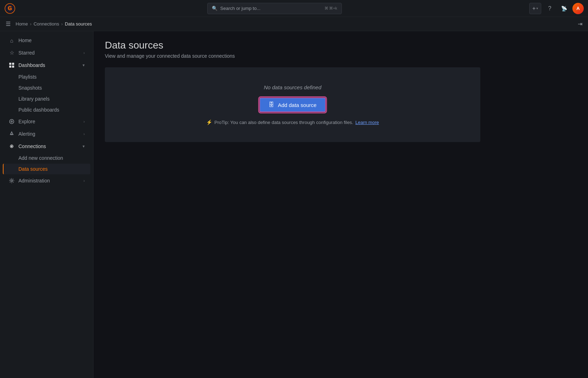 The image size is (588, 378). I want to click on add-datasource-icon: 🗄, so click(271, 105).